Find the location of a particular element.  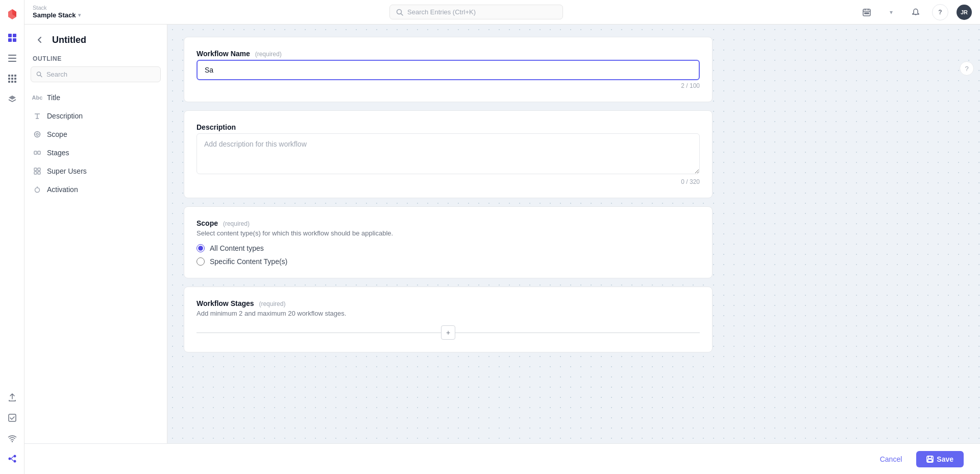

stages-required: (required) is located at coordinates (272, 304).